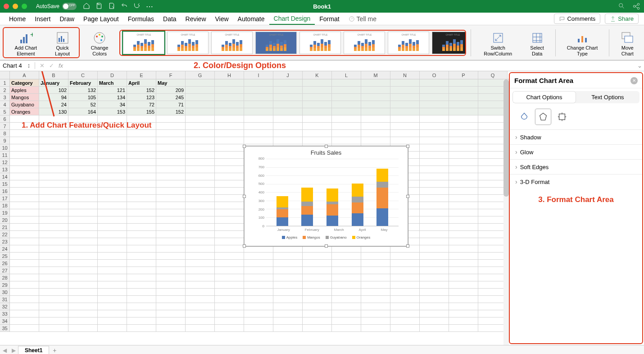 This screenshot has height=354, width=644. I want to click on legend-item: Mangos, so click(311, 237).